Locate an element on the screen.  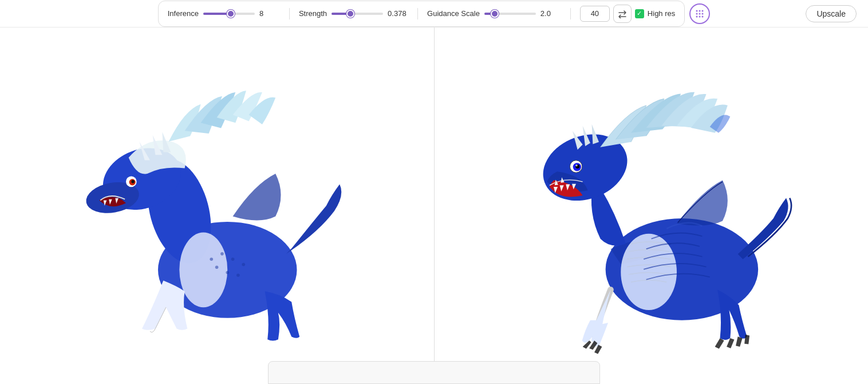
strength-value: 0.378 is located at coordinates (398, 14).